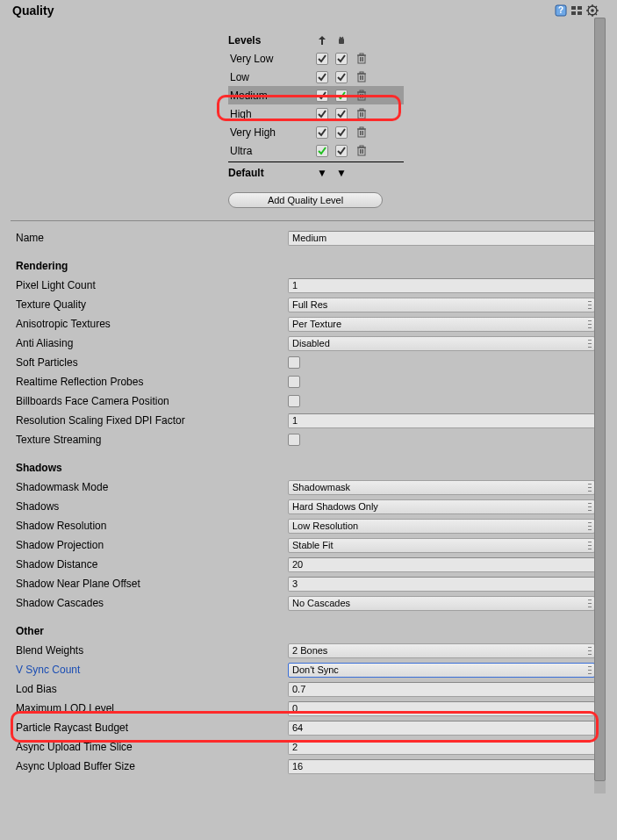 The height and width of the screenshot is (840, 617). What do you see at coordinates (152, 689) in the screenshot?
I see `lod-bias-label: Lod Bias` at bounding box center [152, 689].